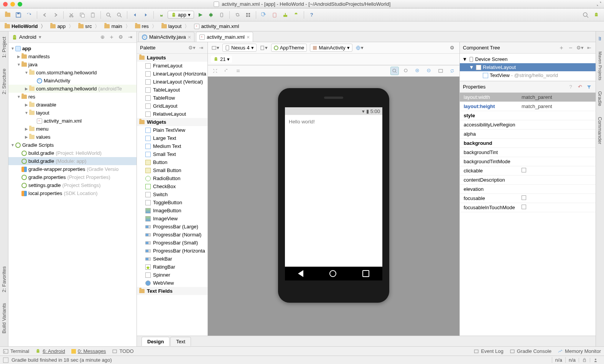  What do you see at coordinates (28, 37) in the screenshot?
I see `project-view-selector: Android` at bounding box center [28, 37].